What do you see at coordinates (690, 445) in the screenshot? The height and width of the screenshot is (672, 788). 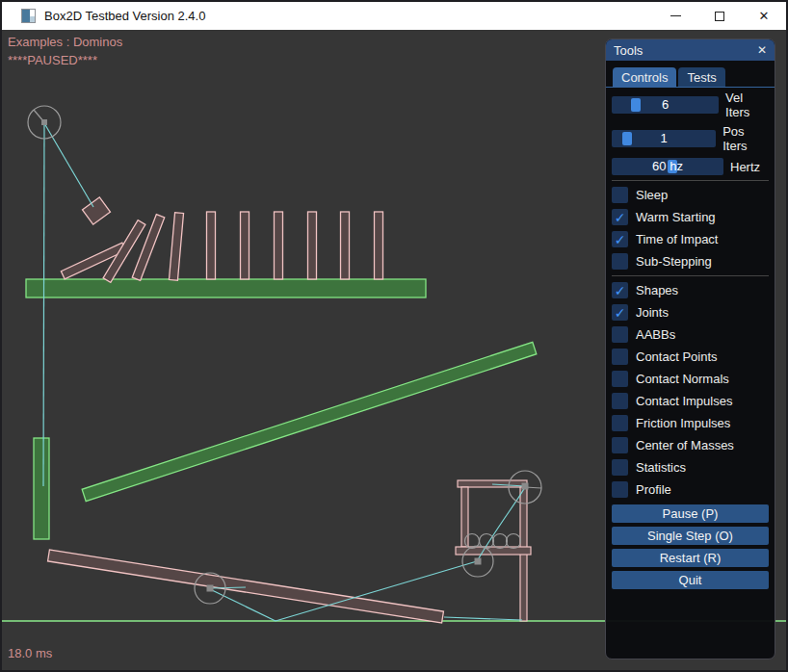 I see `checkbox-center-of-masses: Center of Masses` at bounding box center [690, 445].